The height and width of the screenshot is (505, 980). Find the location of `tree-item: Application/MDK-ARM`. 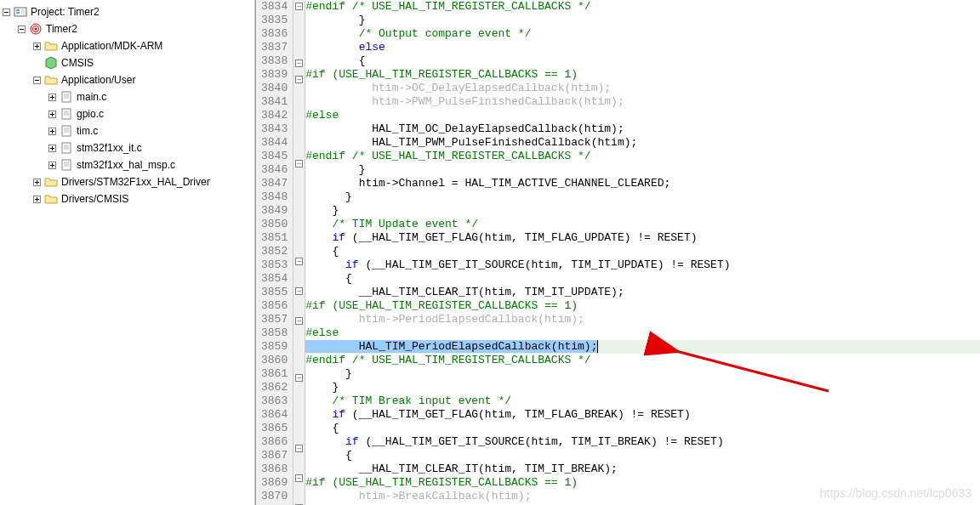

tree-item: Application/MDK-ARM is located at coordinates (143, 46).